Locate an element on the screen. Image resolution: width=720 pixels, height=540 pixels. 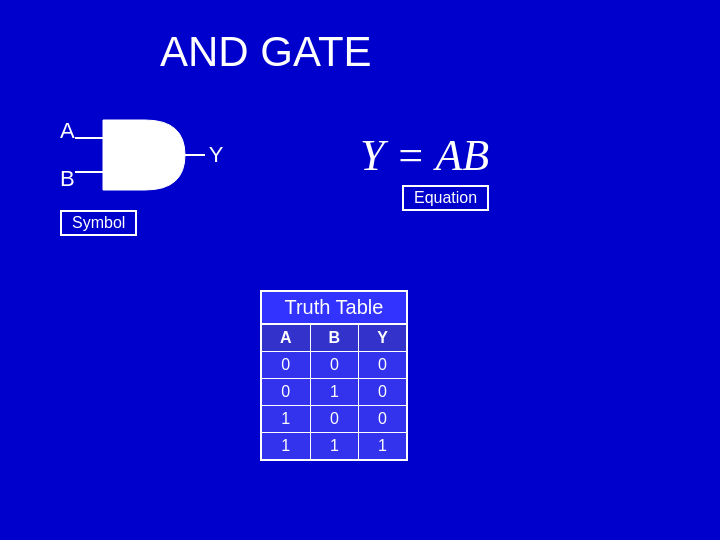
table-header-row: A B Y is located at coordinates (334, 338).